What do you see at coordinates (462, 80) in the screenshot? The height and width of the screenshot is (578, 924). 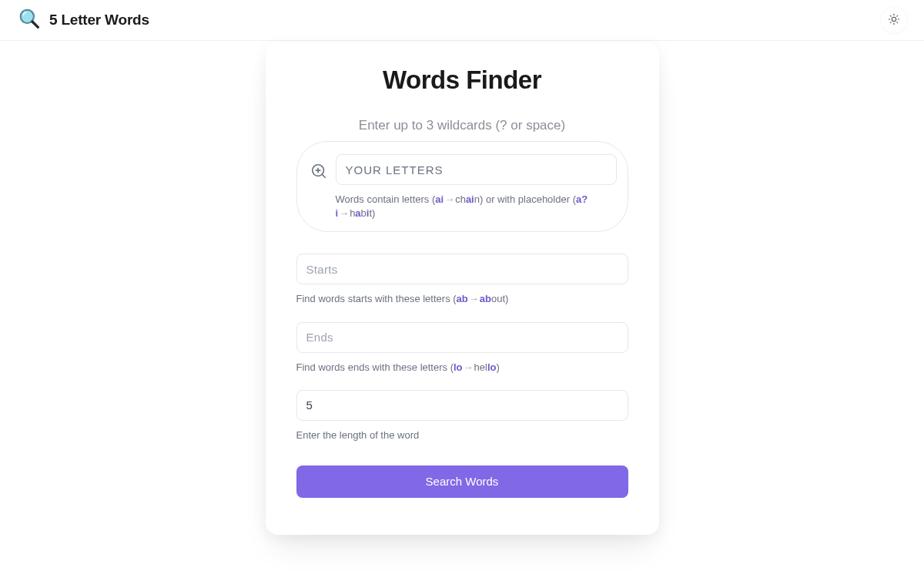 I see `finder-title: Words Finder` at bounding box center [462, 80].